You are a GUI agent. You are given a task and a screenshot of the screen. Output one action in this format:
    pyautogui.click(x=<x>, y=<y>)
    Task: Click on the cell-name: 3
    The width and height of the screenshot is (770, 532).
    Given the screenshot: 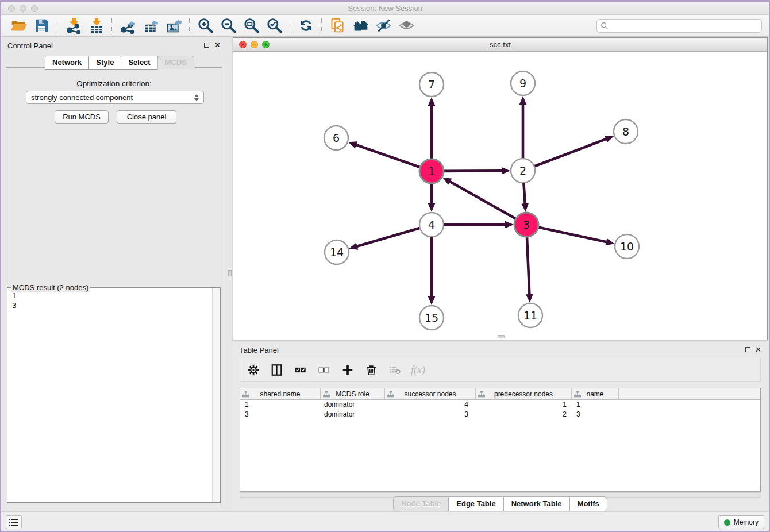 What is the action you would take?
    pyautogui.click(x=595, y=415)
    